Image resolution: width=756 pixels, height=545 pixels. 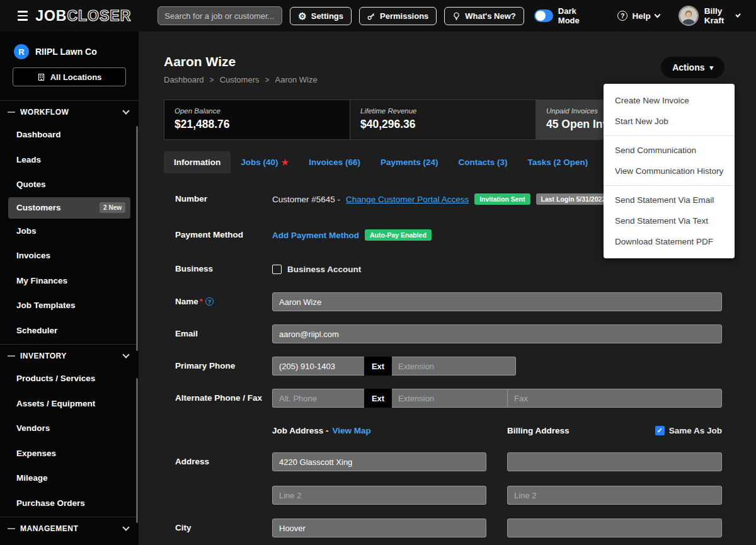 What do you see at coordinates (497, 334) in the screenshot?
I see `email-input` at bounding box center [497, 334].